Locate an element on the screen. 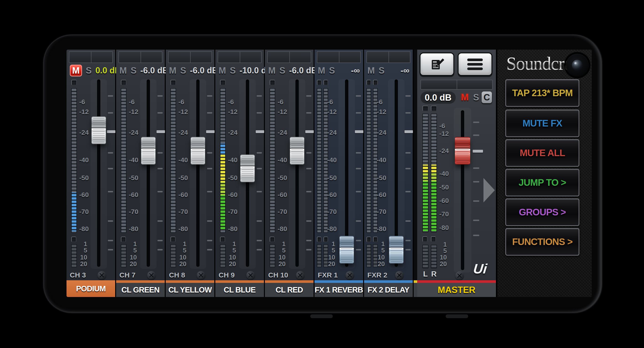 The height and width of the screenshot is (348, 644). master-center-button: C is located at coordinates (487, 98).